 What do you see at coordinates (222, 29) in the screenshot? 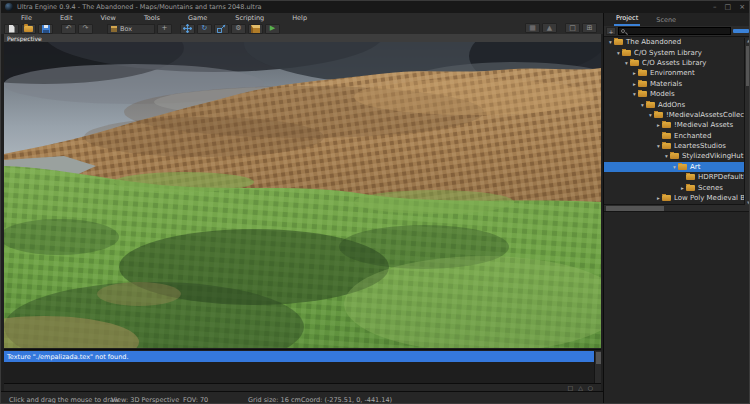
I see `scale-tool-button` at bounding box center [222, 29].